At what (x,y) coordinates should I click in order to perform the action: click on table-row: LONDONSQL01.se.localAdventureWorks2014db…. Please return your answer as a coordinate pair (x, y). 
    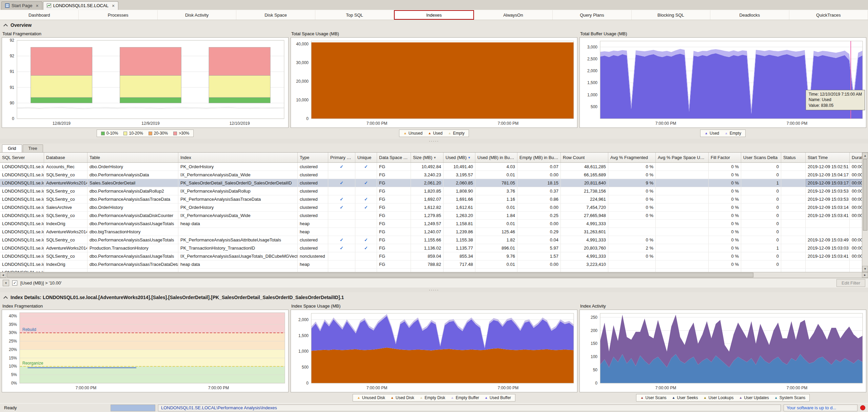
    Looking at the image, I should click on (431, 232).